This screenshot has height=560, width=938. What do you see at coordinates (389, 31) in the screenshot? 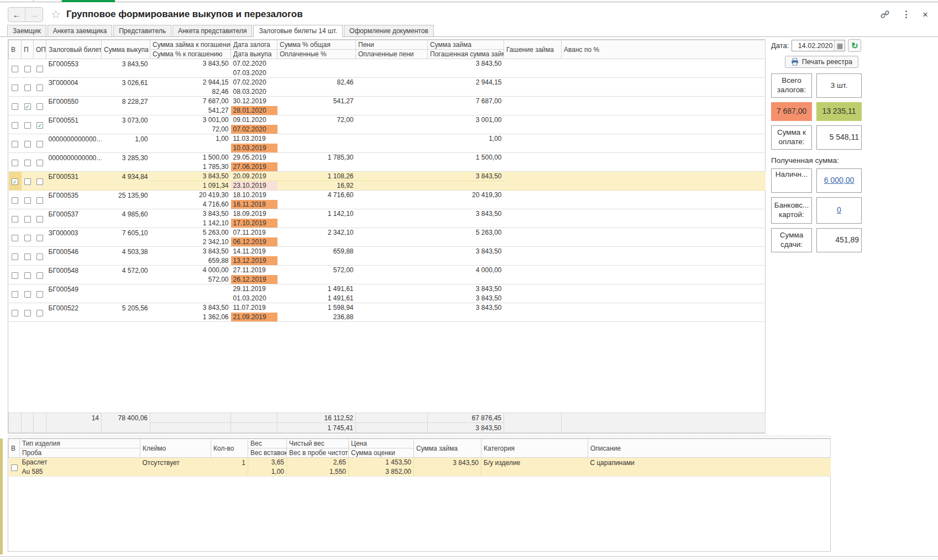
I see `tab-5: Оформление документов` at bounding box center [389, 31].